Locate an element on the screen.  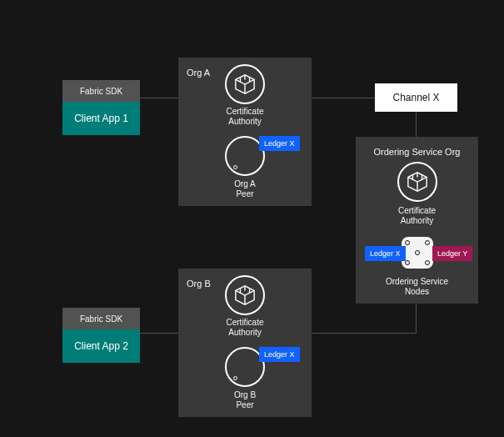
ordering-org-title: Ordering Service Org is located at coordinates (417, 152).